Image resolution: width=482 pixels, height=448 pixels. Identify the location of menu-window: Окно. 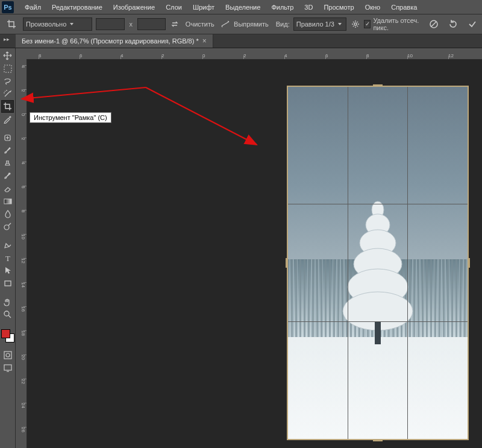
(373, 7).